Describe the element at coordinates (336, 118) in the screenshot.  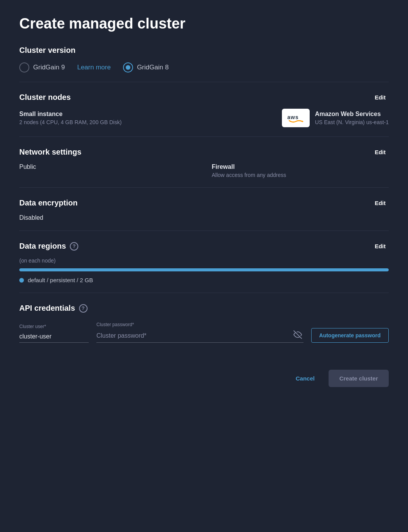
I see `provider-info: aws Amazon Web Services US East (N. Virg…` at that location.